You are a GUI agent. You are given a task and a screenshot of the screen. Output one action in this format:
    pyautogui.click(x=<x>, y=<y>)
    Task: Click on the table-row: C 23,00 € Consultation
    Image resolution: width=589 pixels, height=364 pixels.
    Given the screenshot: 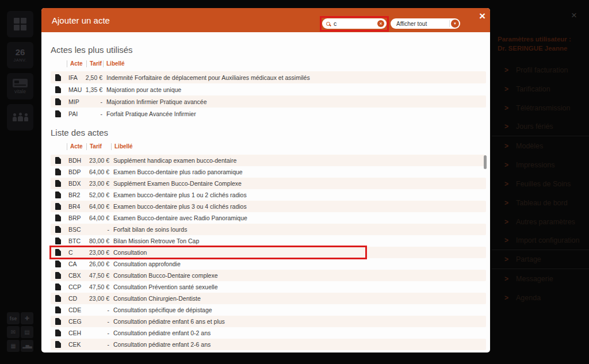 What is the action you would take?
    pyautogui.click(x=268, y=252)
    